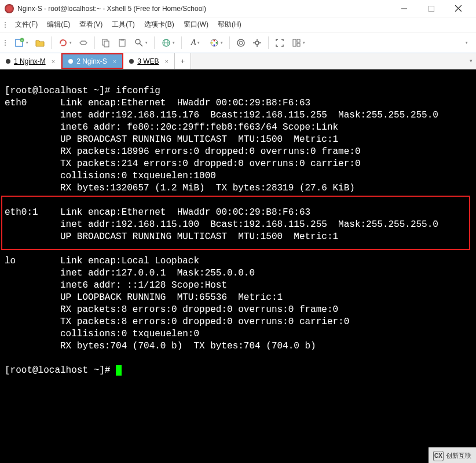 This screenshot has height=463, width=476. I want to click on terminal-command: ifconfig, so click(138, 91).